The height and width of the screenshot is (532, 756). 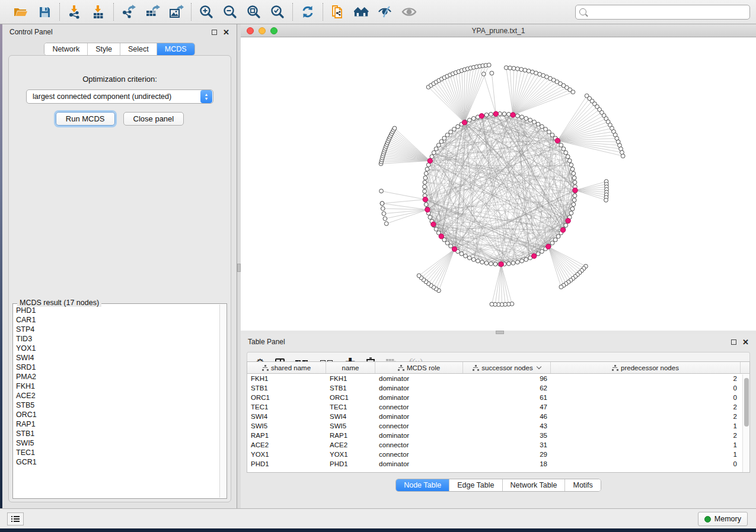 What do you see at coordinates (287, 379) in the screenshot?
I see `table-cell: FKH1` at bounding box center [287, 379].